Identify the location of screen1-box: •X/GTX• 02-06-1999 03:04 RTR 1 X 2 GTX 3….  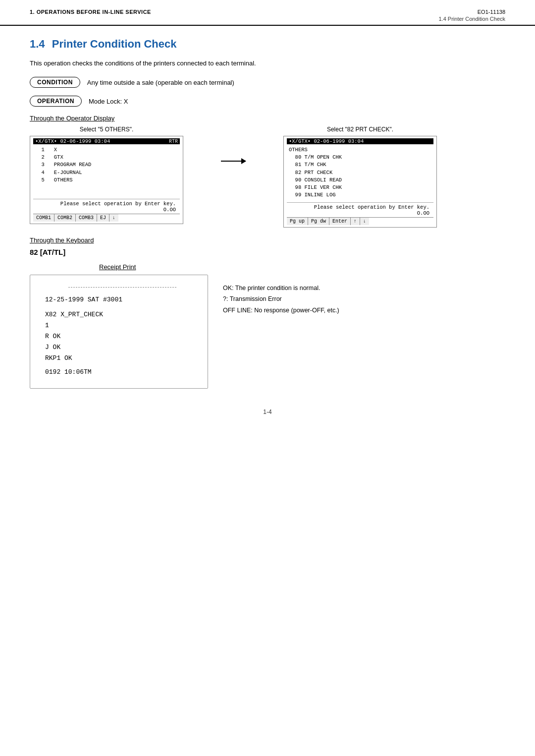
(107, 180).